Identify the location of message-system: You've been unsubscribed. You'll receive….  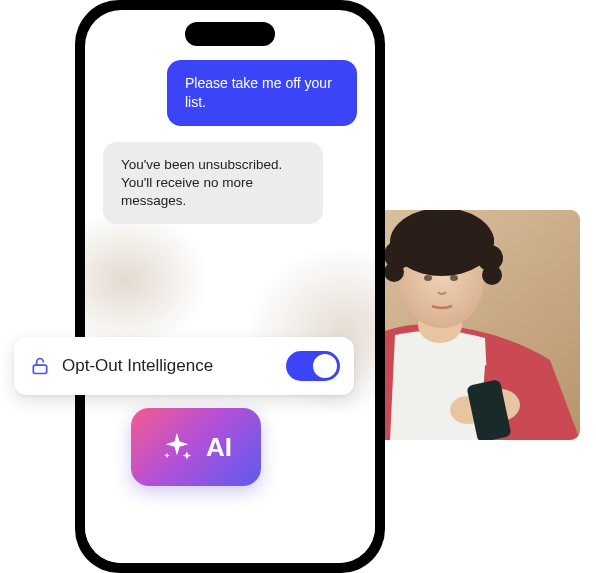
(213, 184).